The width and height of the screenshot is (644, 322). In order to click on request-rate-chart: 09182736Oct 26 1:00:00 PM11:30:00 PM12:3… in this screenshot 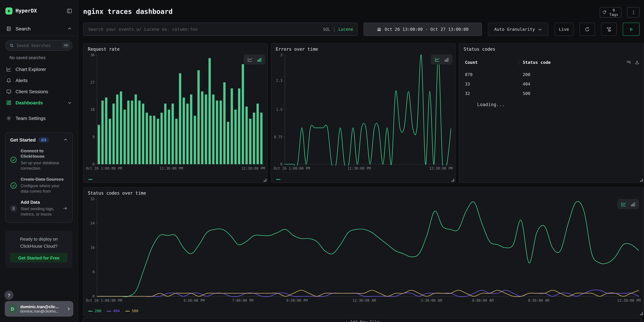, I will do `click(176, 112)`.